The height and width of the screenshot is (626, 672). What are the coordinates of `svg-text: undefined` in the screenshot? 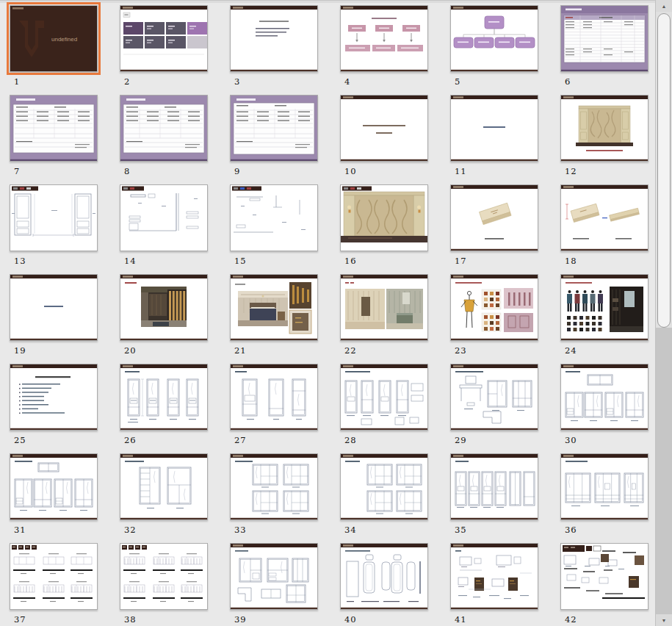 It's located at (65, 40).